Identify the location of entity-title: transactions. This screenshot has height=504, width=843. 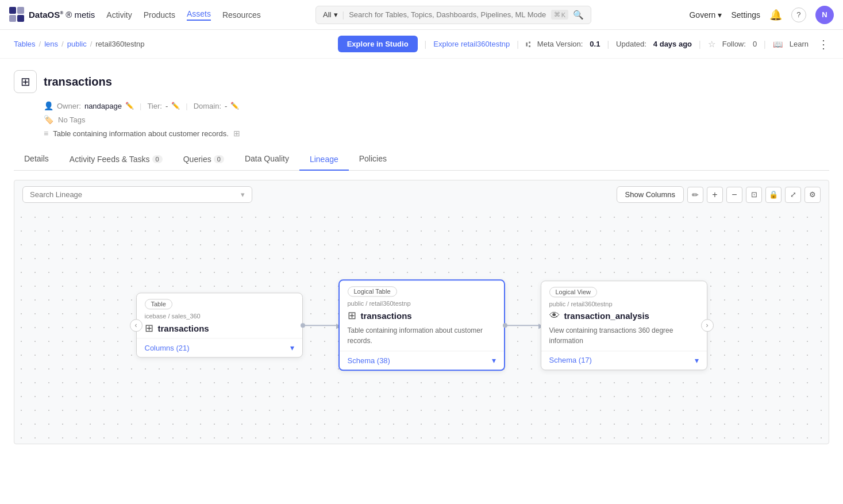
(78, 82).